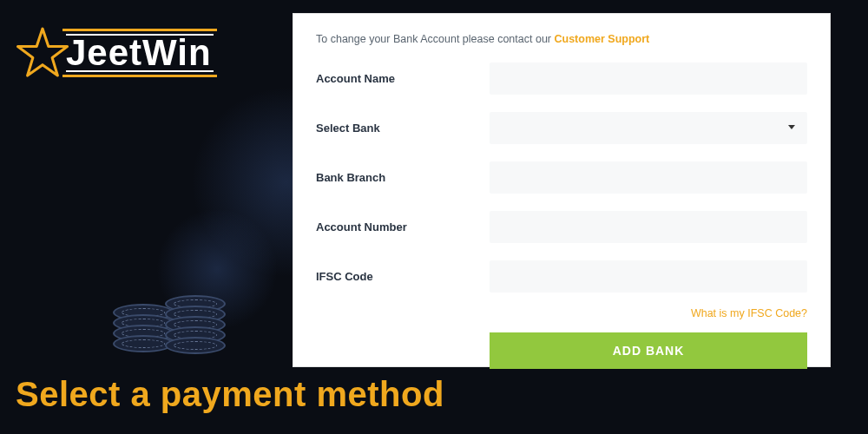  Describe the element at coordinates (792, 127) in the screenshot. I see `chevron-down-icon` at that location.